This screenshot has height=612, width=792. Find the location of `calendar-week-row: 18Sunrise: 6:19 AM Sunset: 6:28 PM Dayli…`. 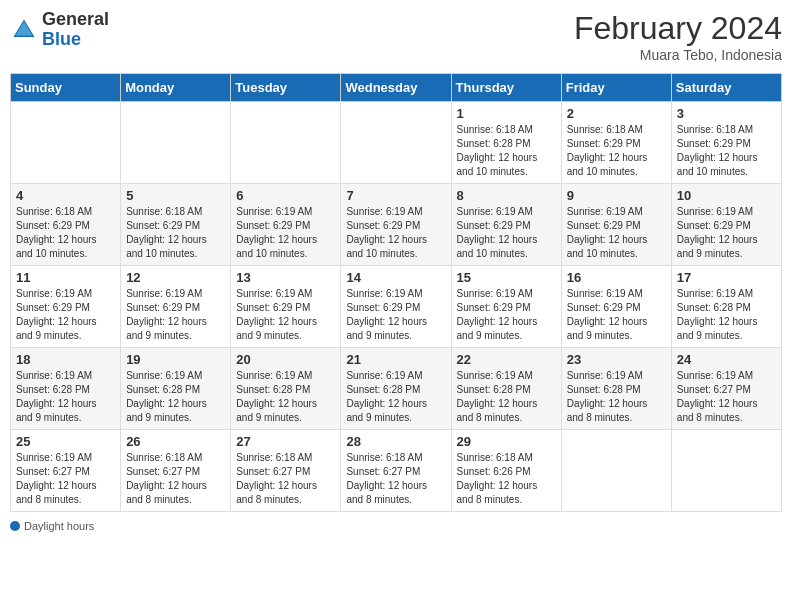

calendar-week-row: 18Sunrise: 6:19 AM Sunset: 6:28 PM Dayli… is located at coordinates (396, 389).